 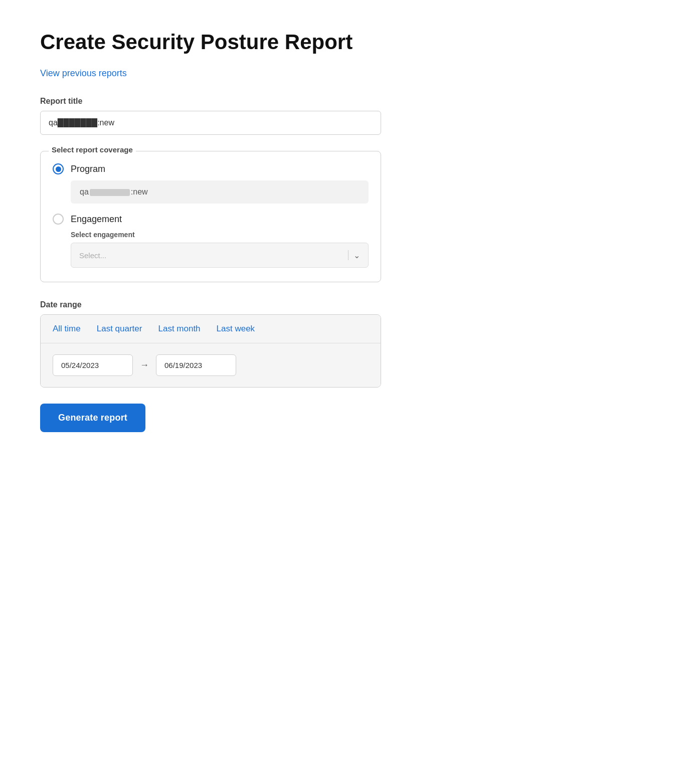 I want to click on report-title-label: Report title, so click(x=350, y=101).